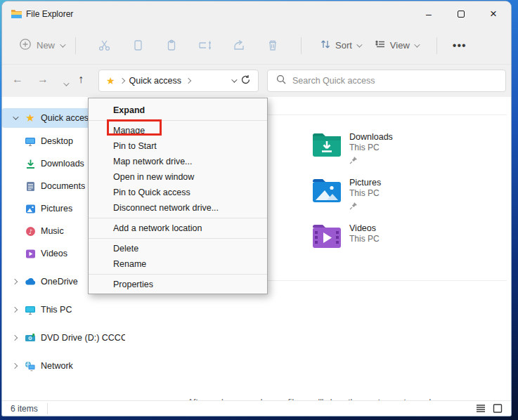 The height and width of the screenshot is (420, 518). What do you see at coordinates (134, 128) in the screenshot?
I see `red-annotation-box` at bounding box center [134, 128].